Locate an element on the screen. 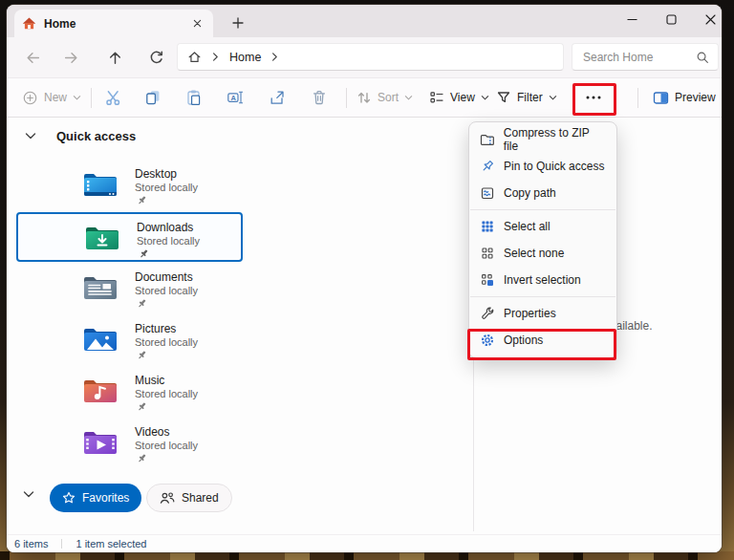  file-name: Music is located at coordinates (149, 380).